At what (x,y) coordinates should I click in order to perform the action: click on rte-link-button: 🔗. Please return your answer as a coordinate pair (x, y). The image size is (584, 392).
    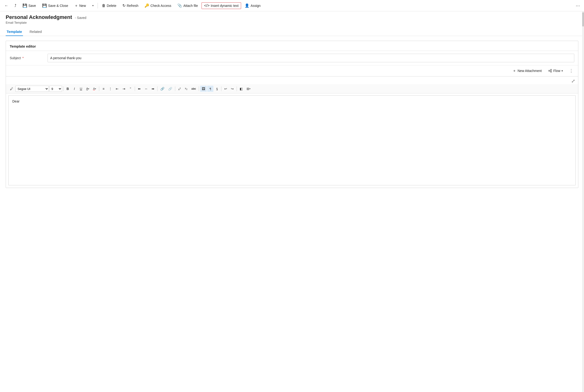
    Looking at the image, I should click on (162, 89).